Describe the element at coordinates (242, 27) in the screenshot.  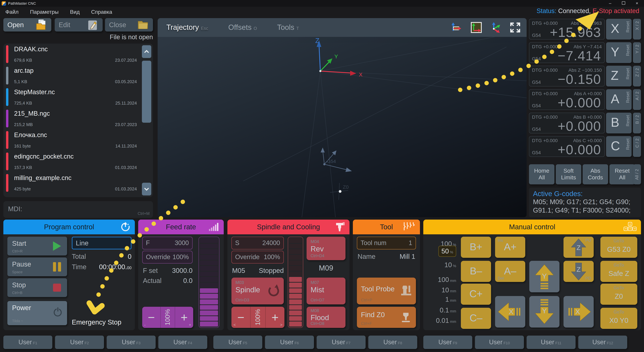
I see `tab-offsets: OffsetsO` at that location.